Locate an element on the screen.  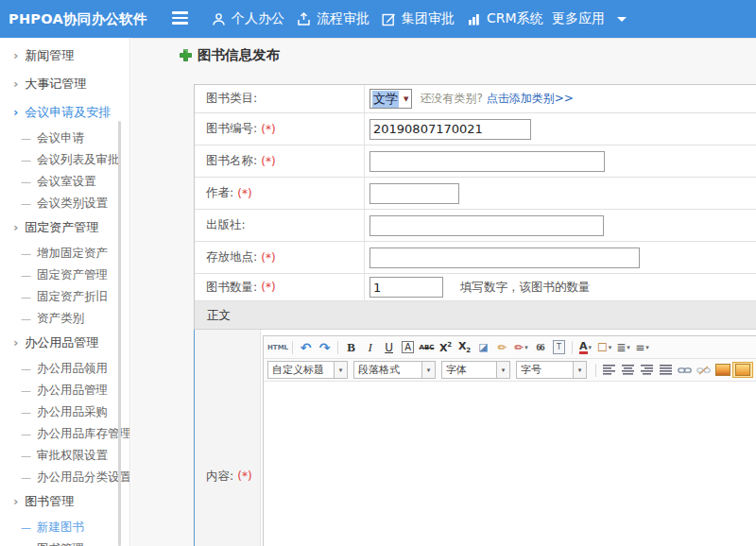
sidebar-item-11: —固定资产折旧 is located at coordinates (64, 297).